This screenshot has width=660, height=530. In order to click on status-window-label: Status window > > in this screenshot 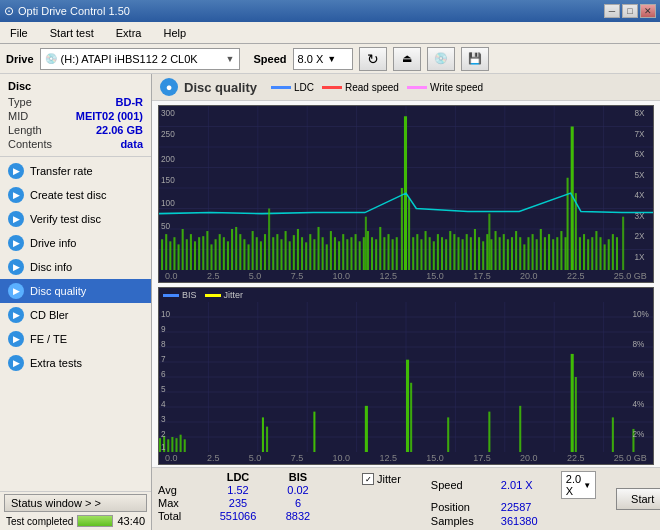, I will do `click(56, 503)`.